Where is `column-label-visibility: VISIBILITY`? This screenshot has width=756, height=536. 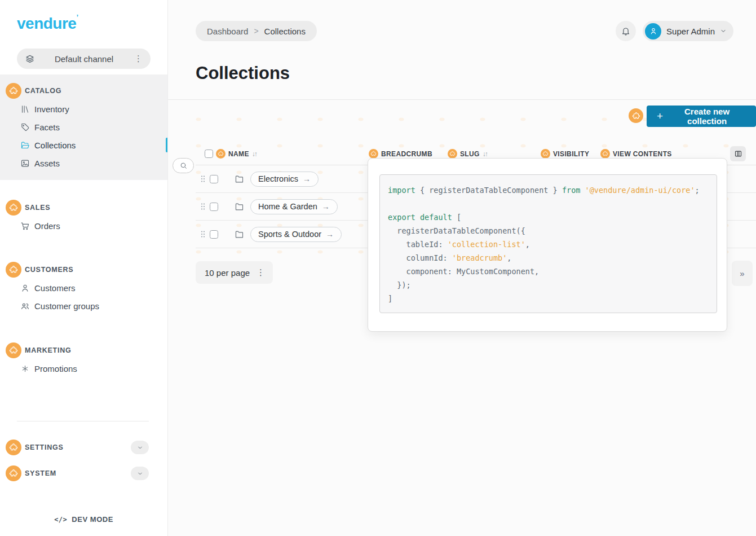 column-label-visibility: VISIBILITY is located at coordinates (571, 154).